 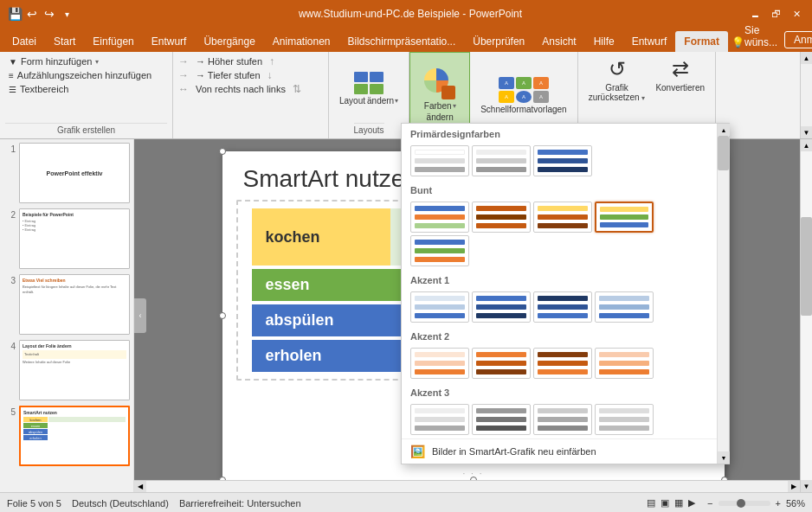 What do you see at coordinates (229, 61) in the screenshot?
I see `hoeher-stufen-button: → Höher stufen` at bounding box center [229, 61].